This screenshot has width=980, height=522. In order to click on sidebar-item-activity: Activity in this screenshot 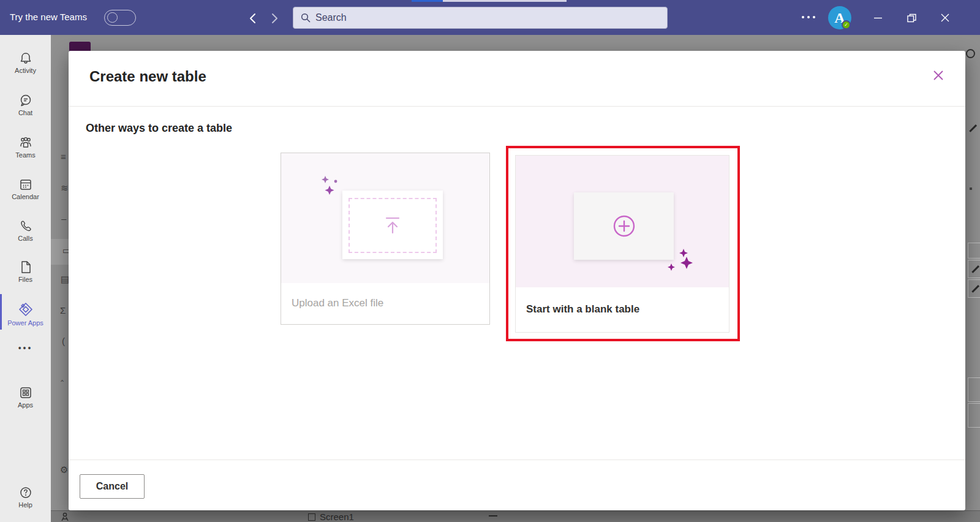, I will do `click(26, 62)`.